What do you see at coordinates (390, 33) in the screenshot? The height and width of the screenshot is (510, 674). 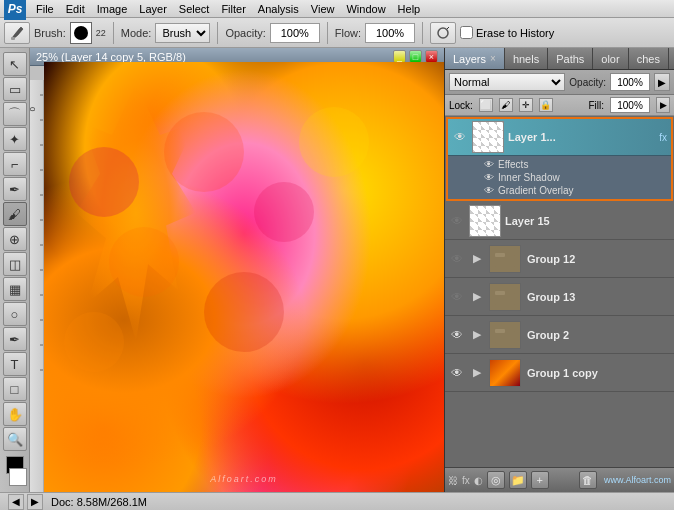 I see `flow-input` at bounding box center [390, 33].